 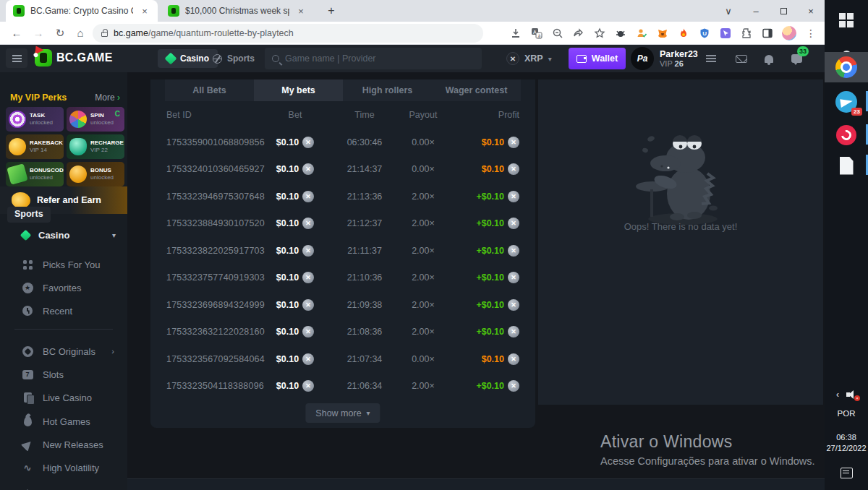 I want to click on betslip-icon, so click(x=711, y=59).